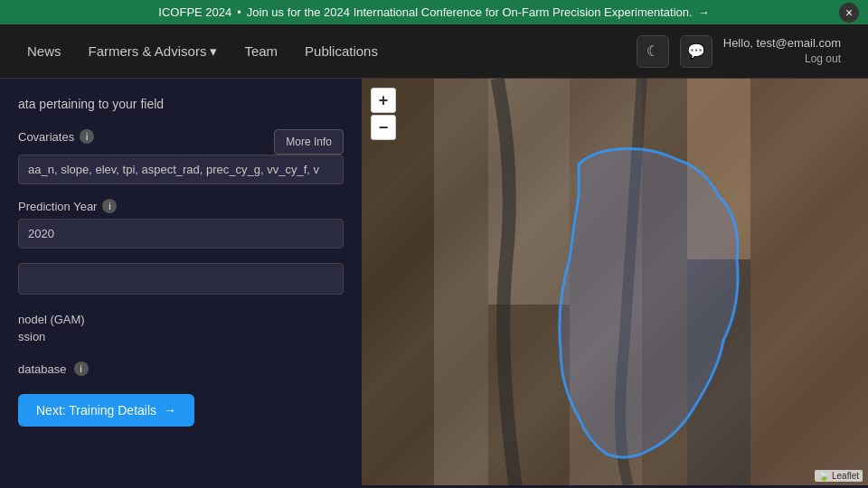  I want to click on covariates-info-icon: i, so click(87, 136).